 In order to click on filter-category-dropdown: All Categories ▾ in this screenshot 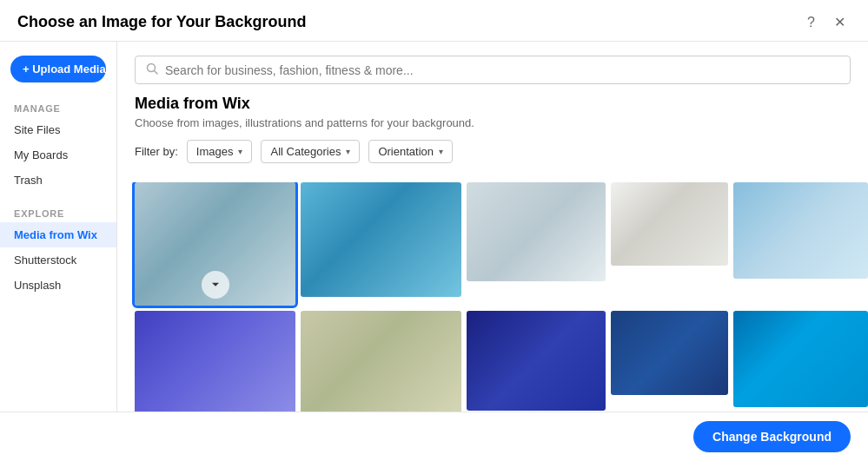, I will do `click(310, 151)`.